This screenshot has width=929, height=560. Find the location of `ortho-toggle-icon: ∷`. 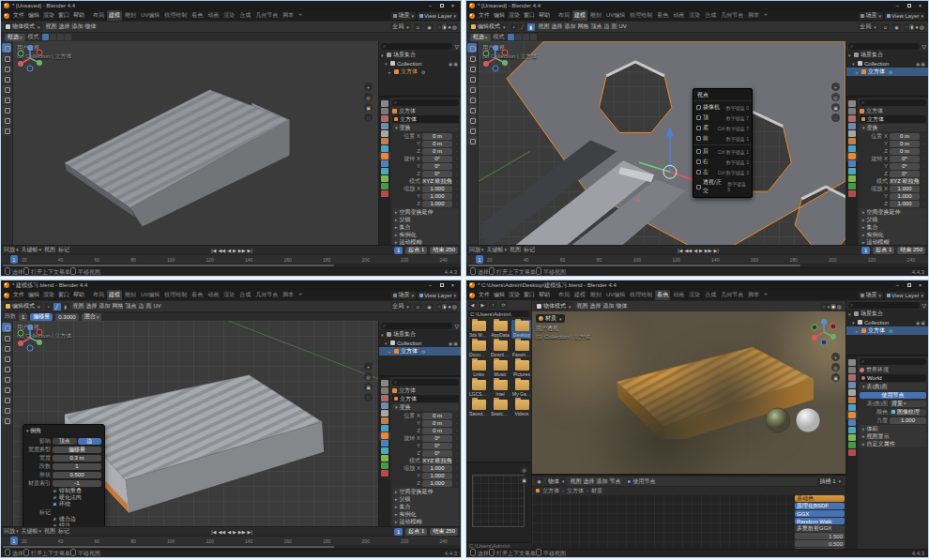

ortho-toggle-icon: ∷ is located at coordinates (368, 398).